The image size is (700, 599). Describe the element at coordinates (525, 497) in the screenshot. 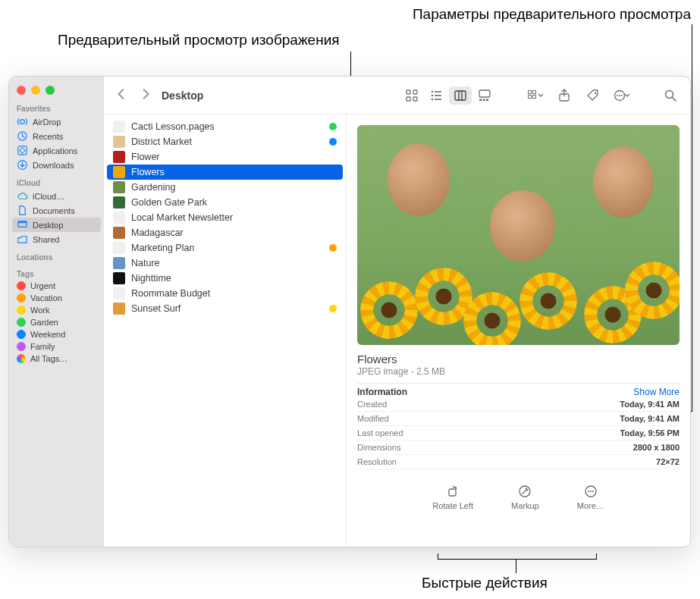

I see `quick-action-markup: Markup` at that location.